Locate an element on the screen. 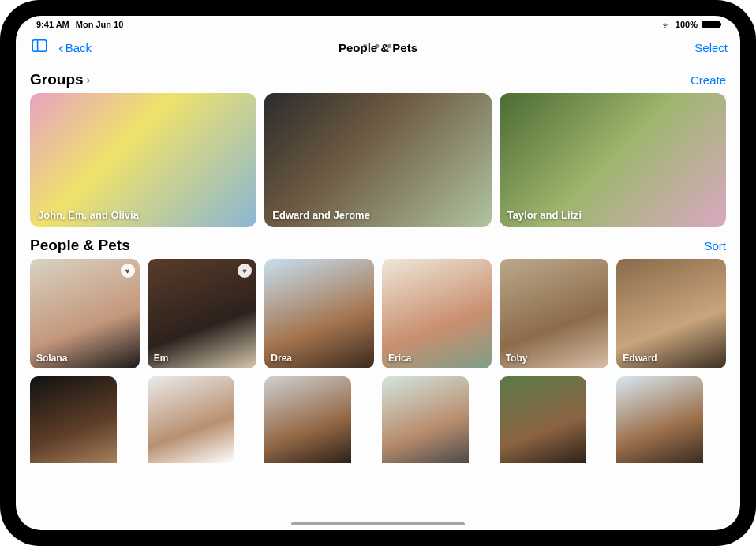  person-label: Drea is located at coordinates (281, 358).